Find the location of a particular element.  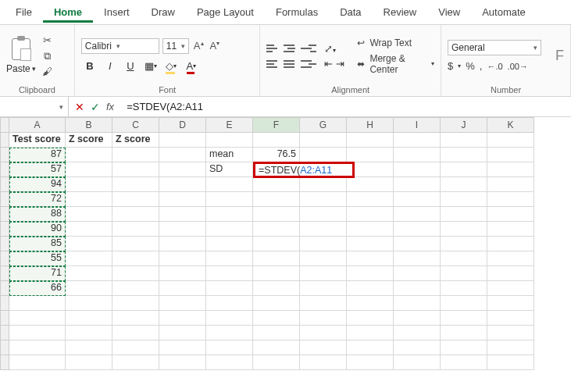

paste-button: Paste▾ is located at coordinates (21, 56).